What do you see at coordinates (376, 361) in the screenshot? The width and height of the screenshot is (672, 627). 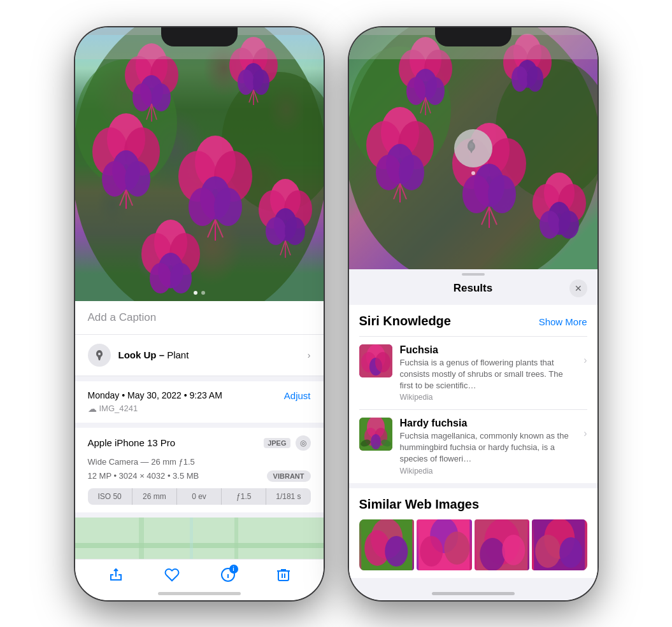 I see `fuchsia-thumb` at bounding box center [376, 361].